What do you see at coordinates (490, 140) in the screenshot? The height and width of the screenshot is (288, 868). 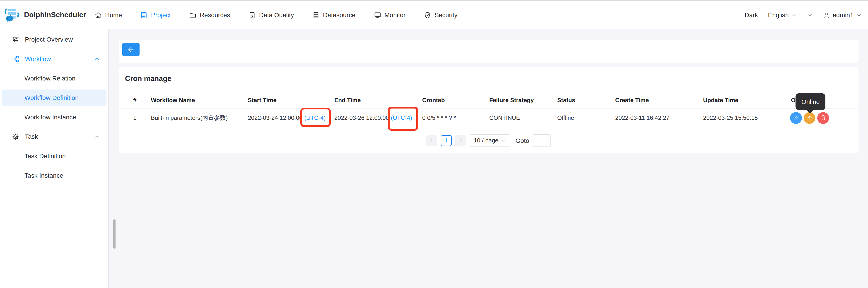 I see `page-size-select: 10 / page` at bounding box center [490, 140].